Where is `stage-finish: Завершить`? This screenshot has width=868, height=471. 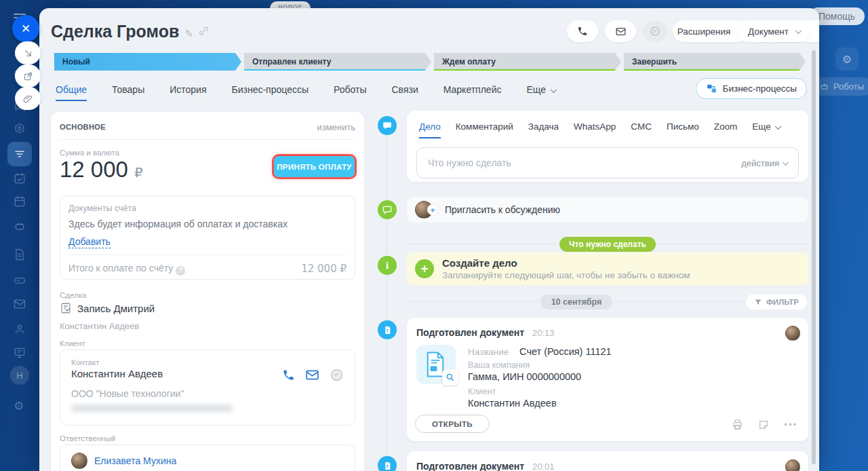
stage-finish: Завершить is located at coordinates (715, 62).